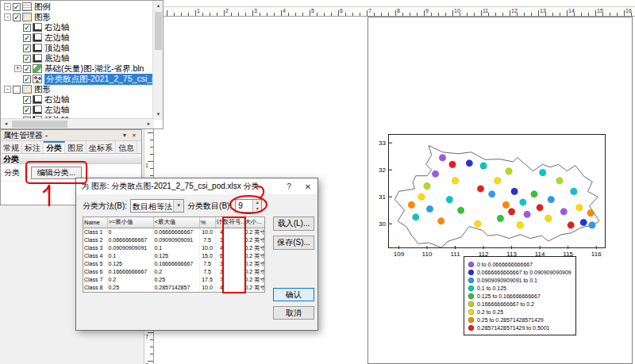 This screenshot has height=364, width=635. What do you see at coordinates (56, 173) in the screenshot?
I see `edit-classes-button: 编辑分类...` at bounding box center [56, 173].